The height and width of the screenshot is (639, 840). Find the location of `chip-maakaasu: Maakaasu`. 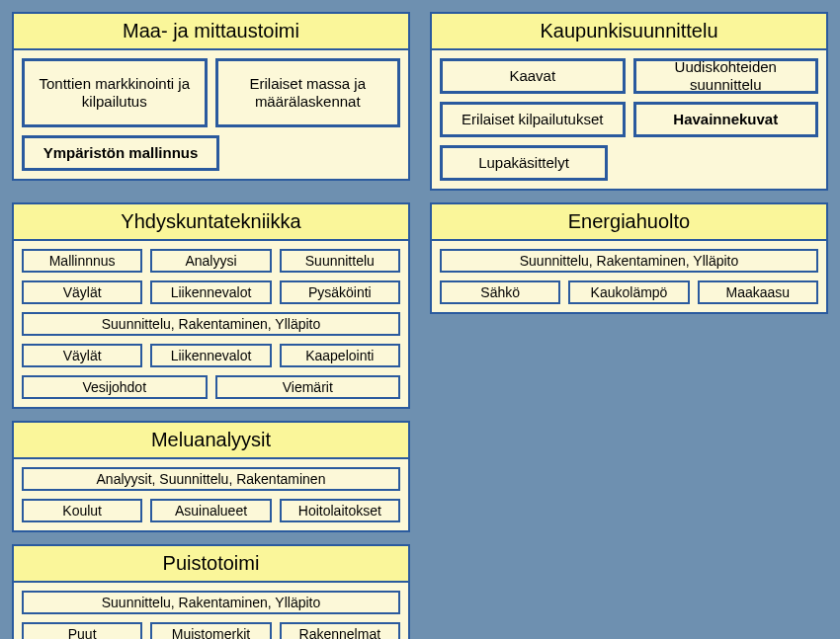

chip-maakaasu: Maakaasu is located at coordinates (758, 292).